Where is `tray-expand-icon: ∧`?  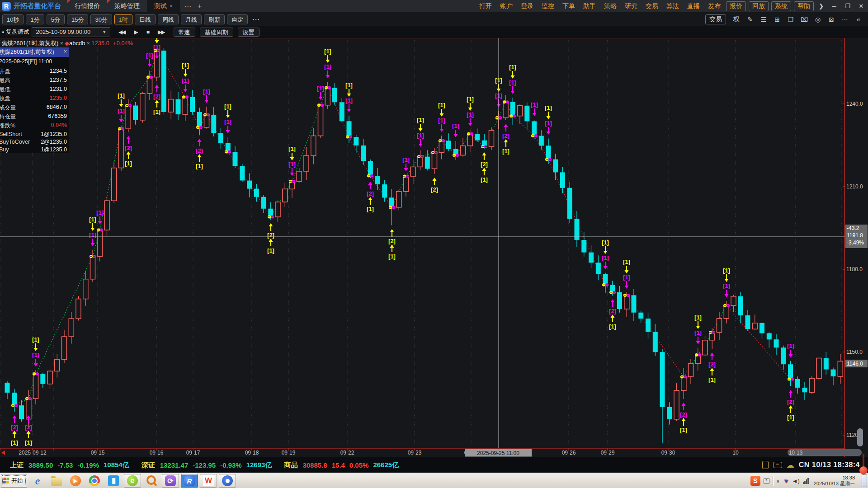 tray-expand-icon: ∧ is located at coordinates (778, 481).